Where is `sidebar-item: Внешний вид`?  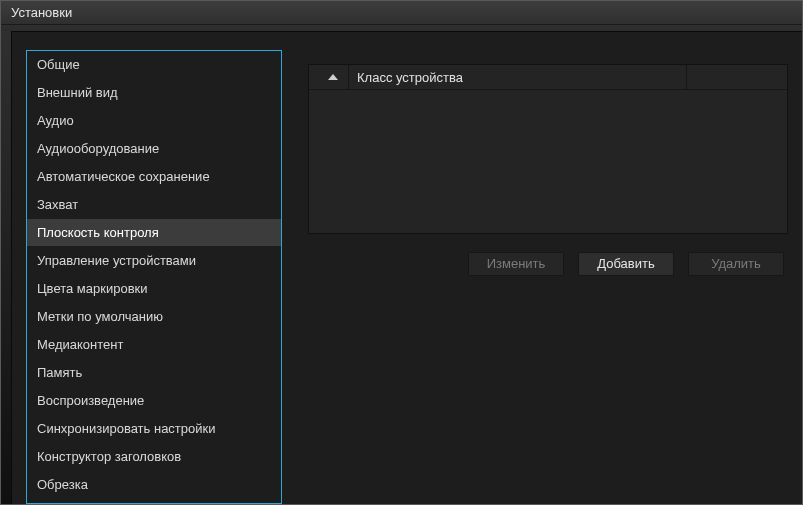 sidebar-item: Внешний вид is located at coordinates (154, 93).